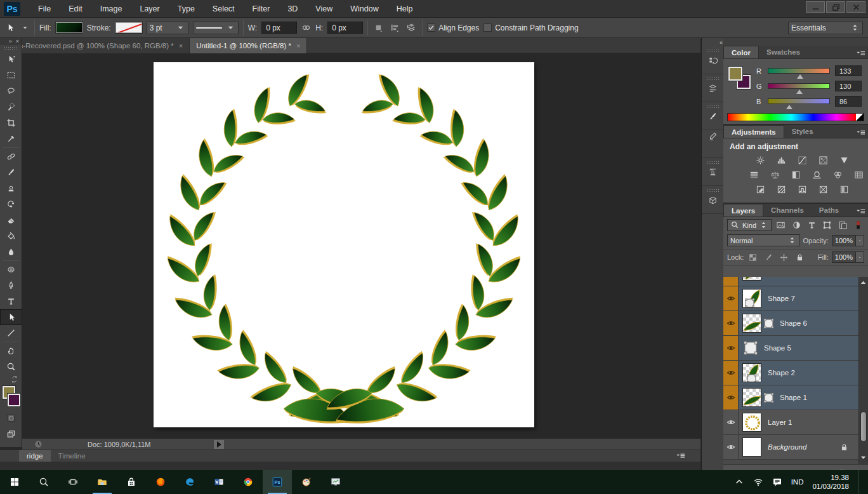 The image size is (868, 494). Describe the element at coordinates (298, 46) in the screenshot. I see `tab-close-icon: ×` at that location.